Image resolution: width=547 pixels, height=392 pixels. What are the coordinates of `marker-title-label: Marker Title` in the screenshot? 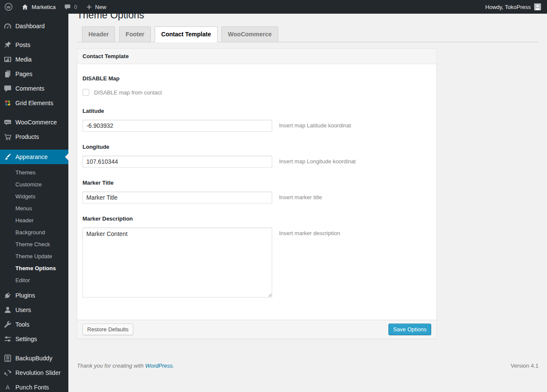 It's located at (257, 183).